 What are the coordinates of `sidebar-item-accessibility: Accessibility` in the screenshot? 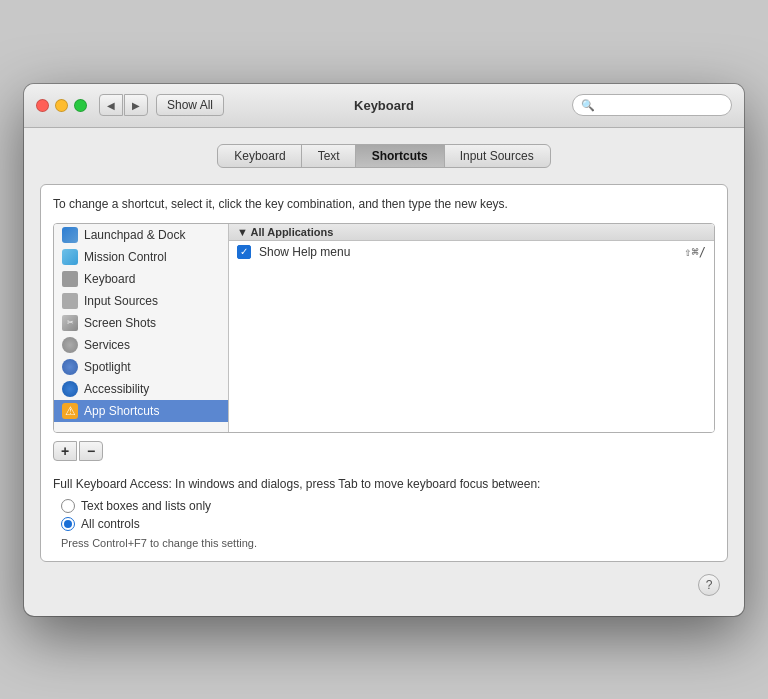 It's located at (141, 389).